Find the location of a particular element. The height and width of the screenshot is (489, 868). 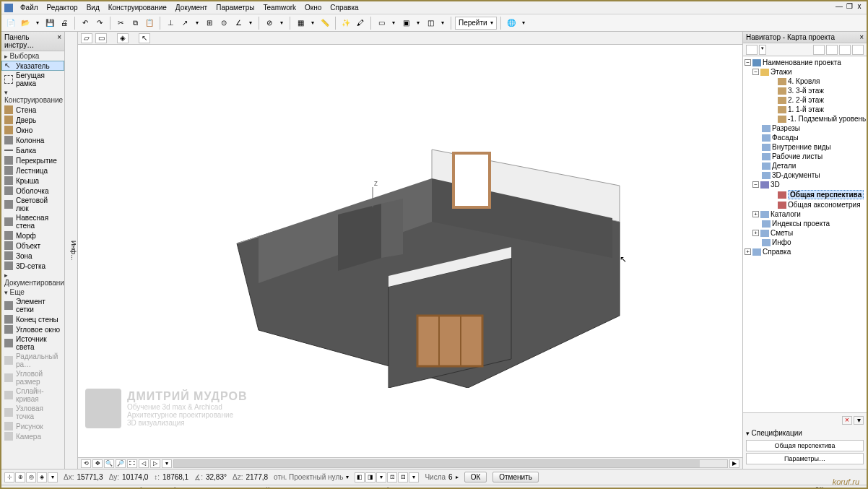

ok-button: ОК is located at coordinates (476, 477).